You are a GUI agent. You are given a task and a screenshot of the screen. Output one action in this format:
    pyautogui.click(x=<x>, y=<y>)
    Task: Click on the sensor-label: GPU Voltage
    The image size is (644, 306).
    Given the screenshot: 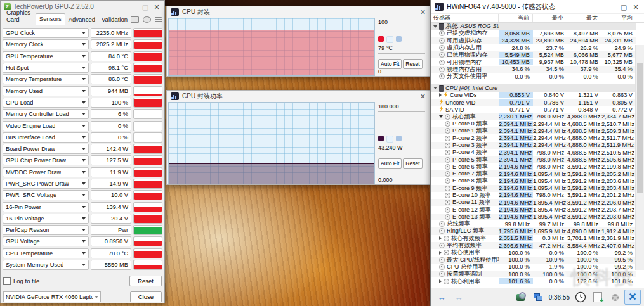 What is the action you would take?
    pyautogui.click(x=46, y=241)
    